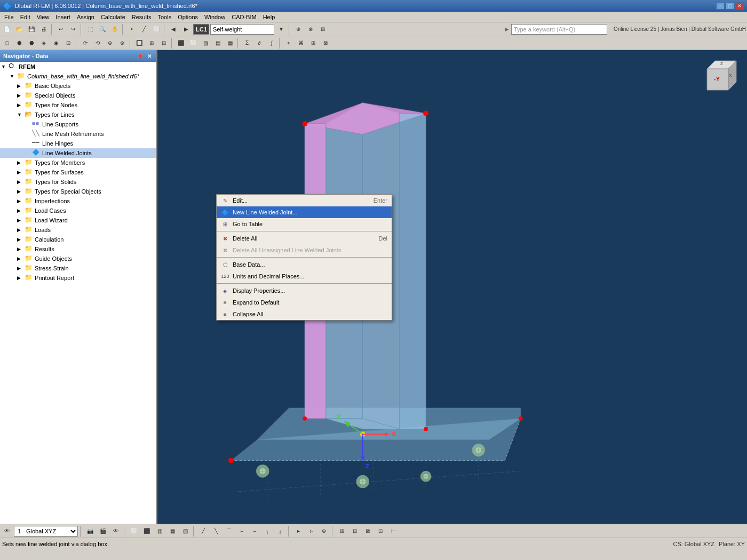  I want to click on tb2-9: ⊕, so click(110, 43).